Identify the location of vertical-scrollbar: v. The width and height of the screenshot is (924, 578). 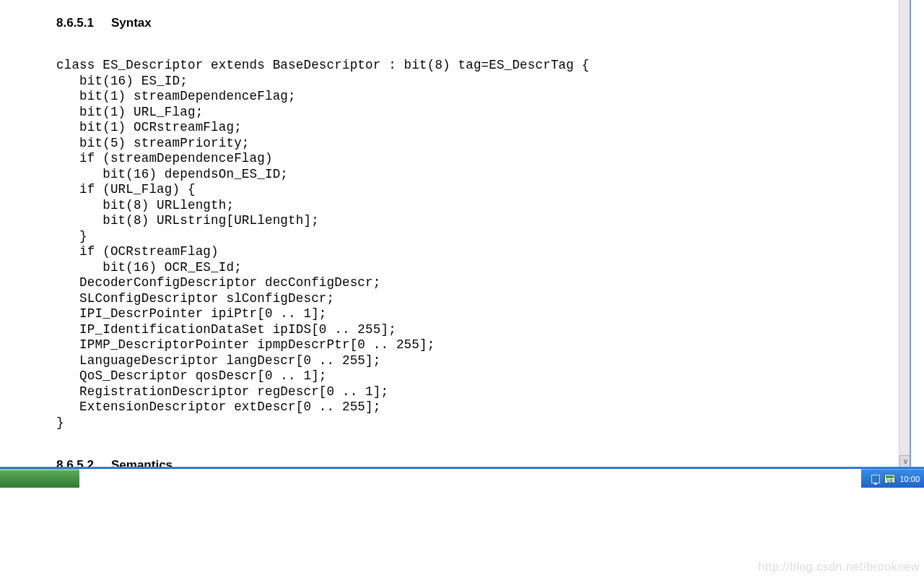
(905, 234).